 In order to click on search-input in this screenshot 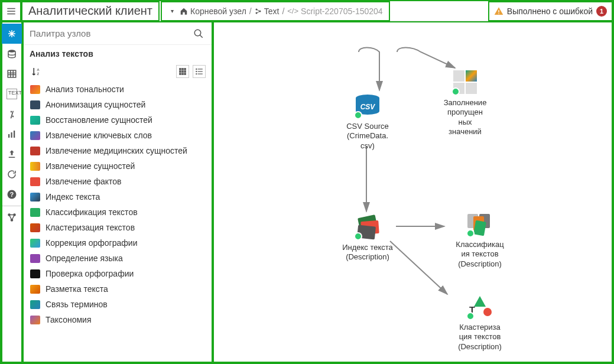, I will do `click(111, 33)`.